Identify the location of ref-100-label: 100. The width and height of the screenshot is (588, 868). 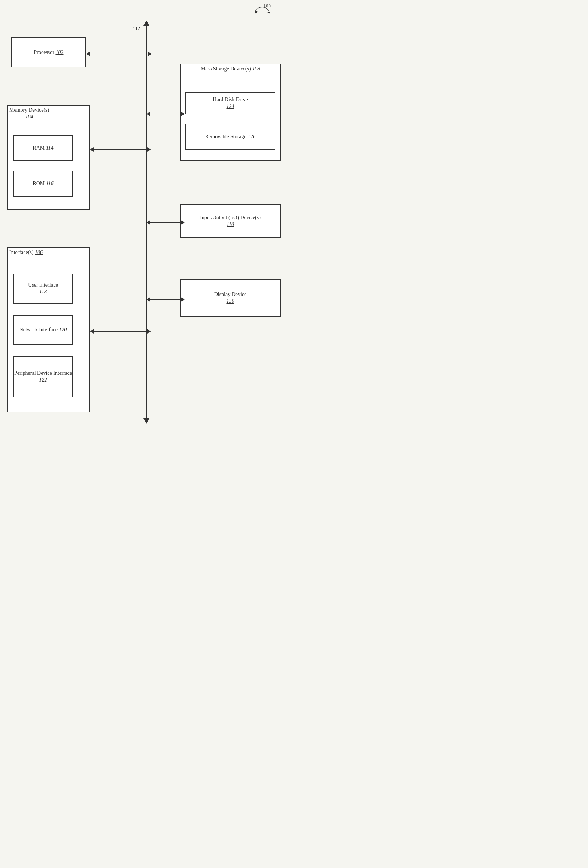
(267, 6).